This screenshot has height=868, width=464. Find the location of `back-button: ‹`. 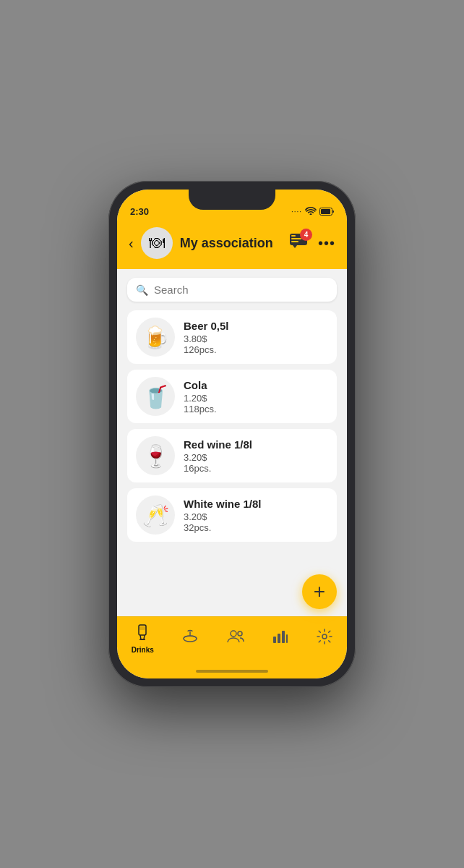

back-button: ‹ is located at coordinates (132, 243).